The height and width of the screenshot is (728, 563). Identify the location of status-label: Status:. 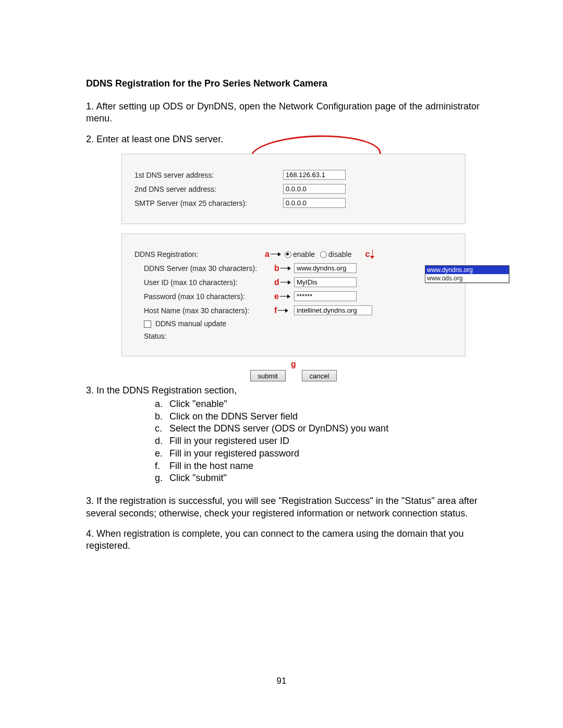
(204, 336).